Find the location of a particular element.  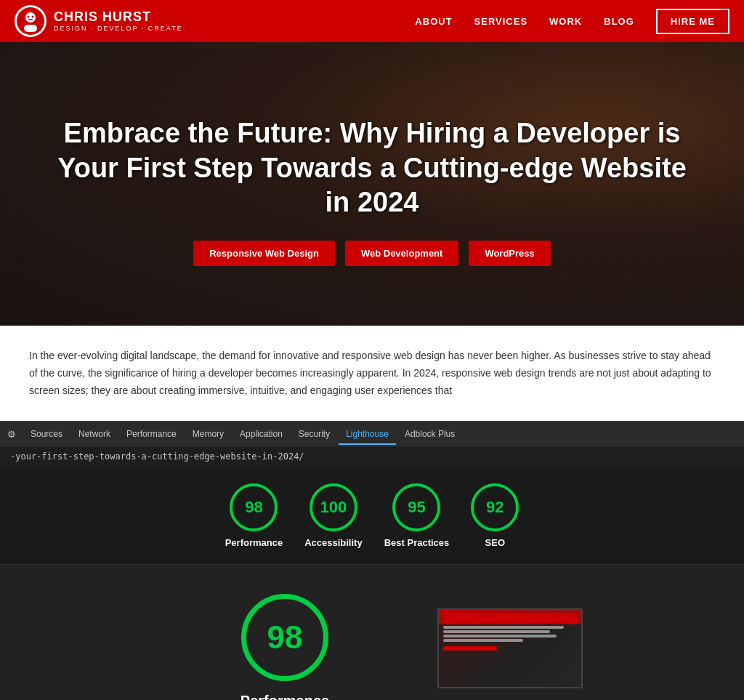

preview-btn is located at coordinates (470, 648).